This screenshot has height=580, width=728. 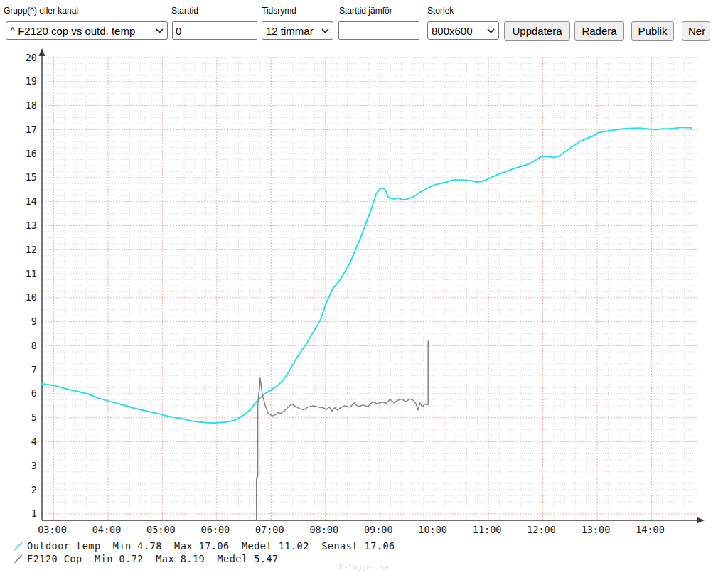 What do you see at coordinates (31, 105) in the screenshot?
I see `svg-text: 18` at bounding box center [31, 105].